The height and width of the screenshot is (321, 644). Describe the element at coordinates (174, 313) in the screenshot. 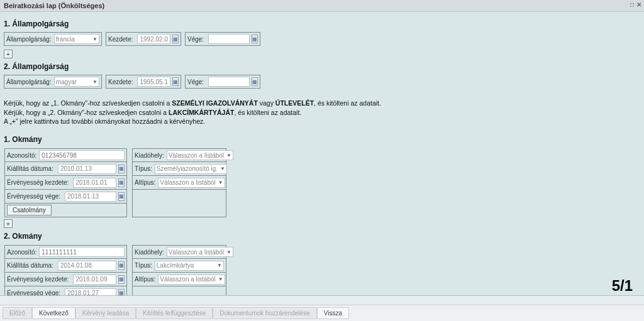

I see `suspend-button: Kitöltés felfüggesztése` at that location.